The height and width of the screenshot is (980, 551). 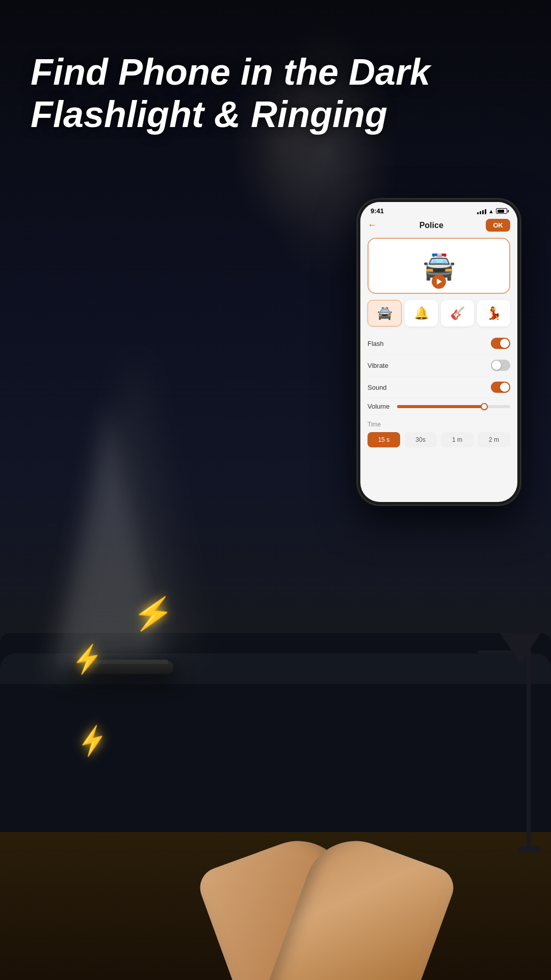 I want to click on time-section: Time 15 s 30s 1 m 2 m, so click(x=439, y=434).